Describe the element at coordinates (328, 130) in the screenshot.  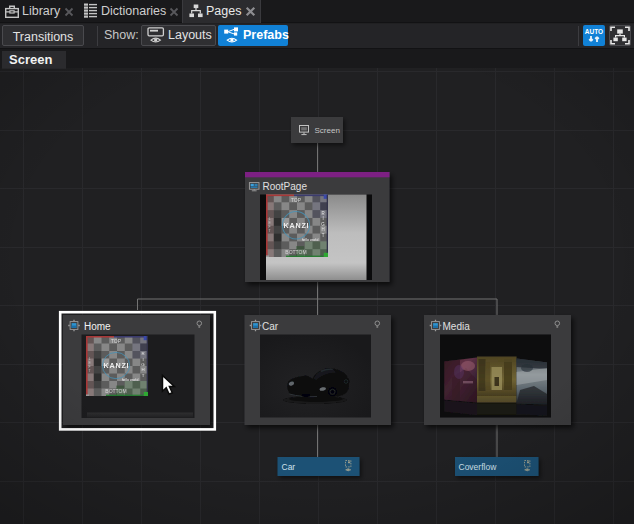
I see `svg-text: Screen` at that location.